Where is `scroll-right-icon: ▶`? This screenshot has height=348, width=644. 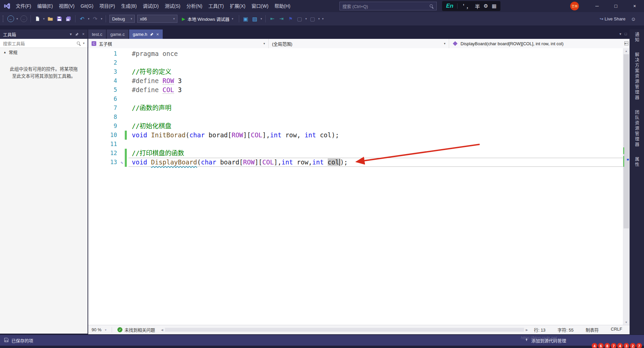
scroll-right-icon: ▶ is located at coordinates (527, 330).